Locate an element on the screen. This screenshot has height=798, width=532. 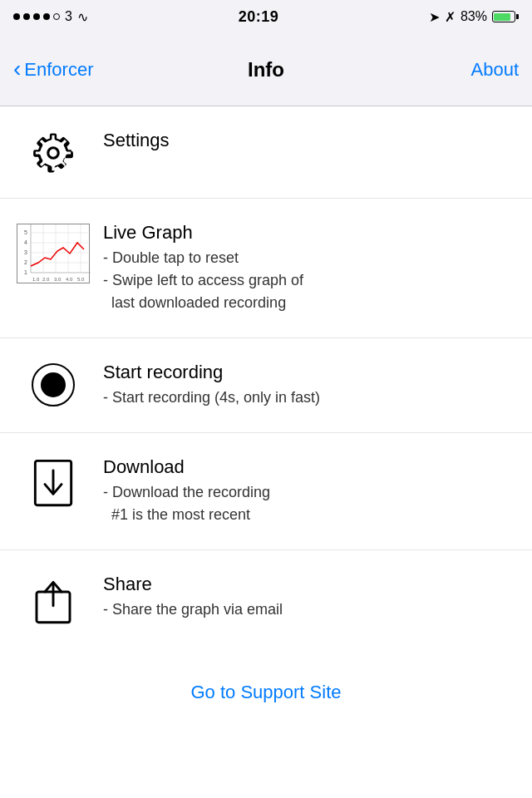
back-label: Enforcer is located at coordinates (58, 70).